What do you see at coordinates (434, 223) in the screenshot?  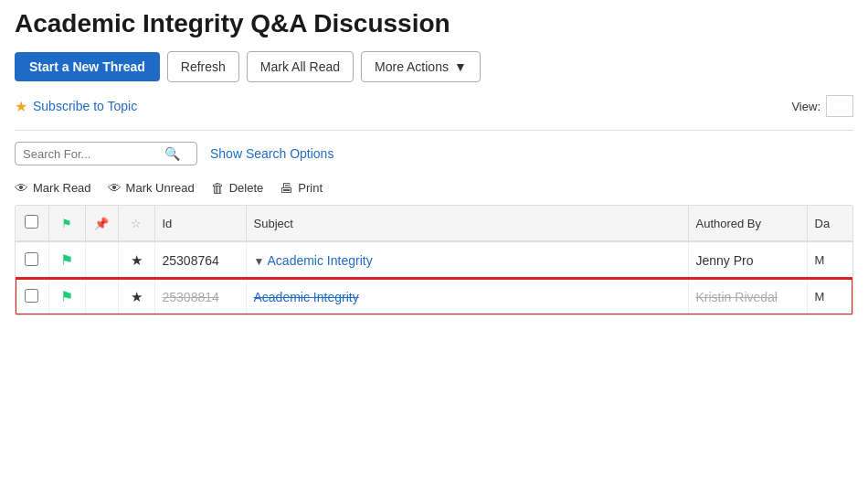 I see `table-header-row: ⚑ 📌 ☆ Id Subject Authored By Da` at bounding box center [434, 223].